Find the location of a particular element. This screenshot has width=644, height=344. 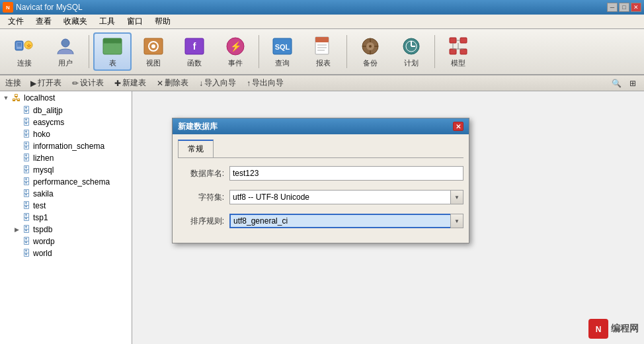

sidebar-item-sakila: 🗄 sakila is located at coordinates (66, 194).